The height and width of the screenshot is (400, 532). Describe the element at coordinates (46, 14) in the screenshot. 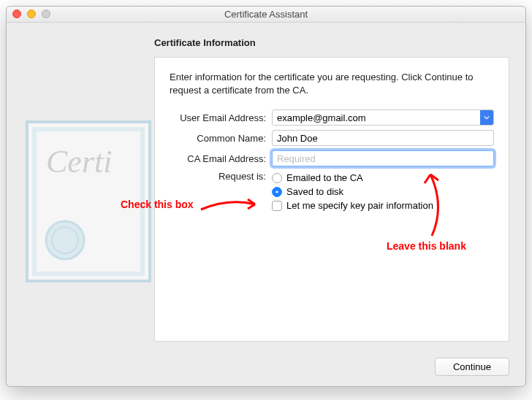

I see `zoom-icon` at that location.